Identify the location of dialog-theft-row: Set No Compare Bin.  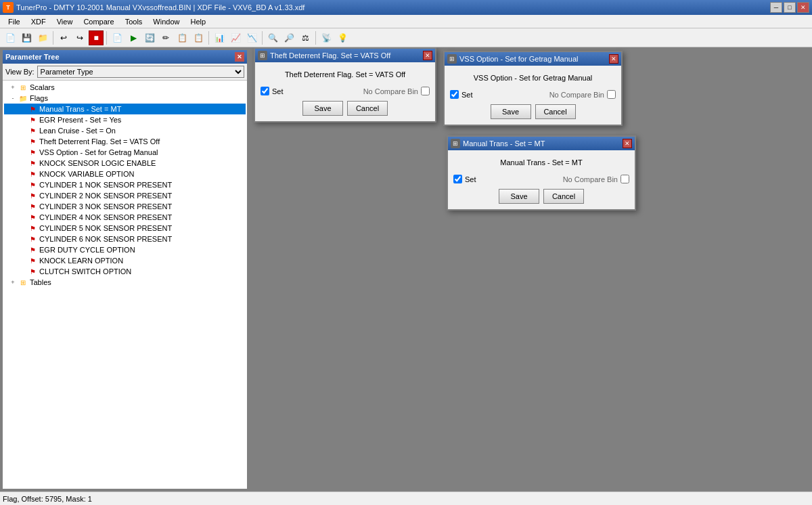
(345, 91).